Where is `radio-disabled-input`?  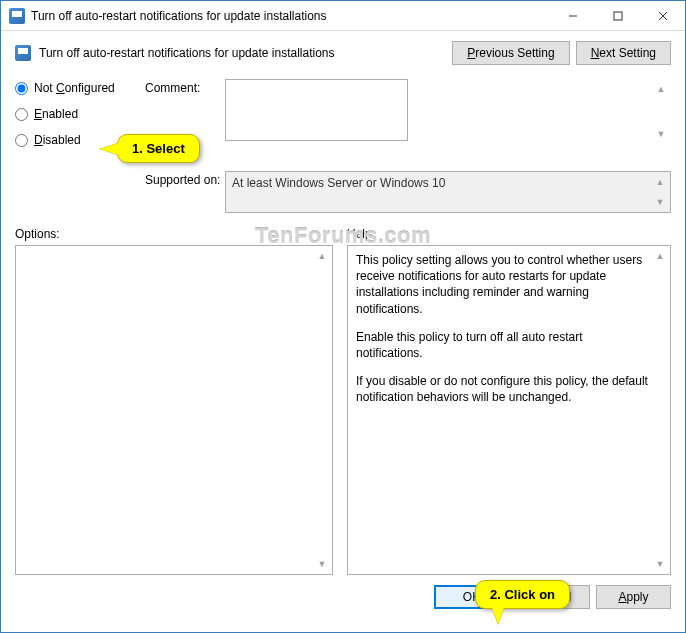 radio-disabled-input is located at coordinates (22, 140).